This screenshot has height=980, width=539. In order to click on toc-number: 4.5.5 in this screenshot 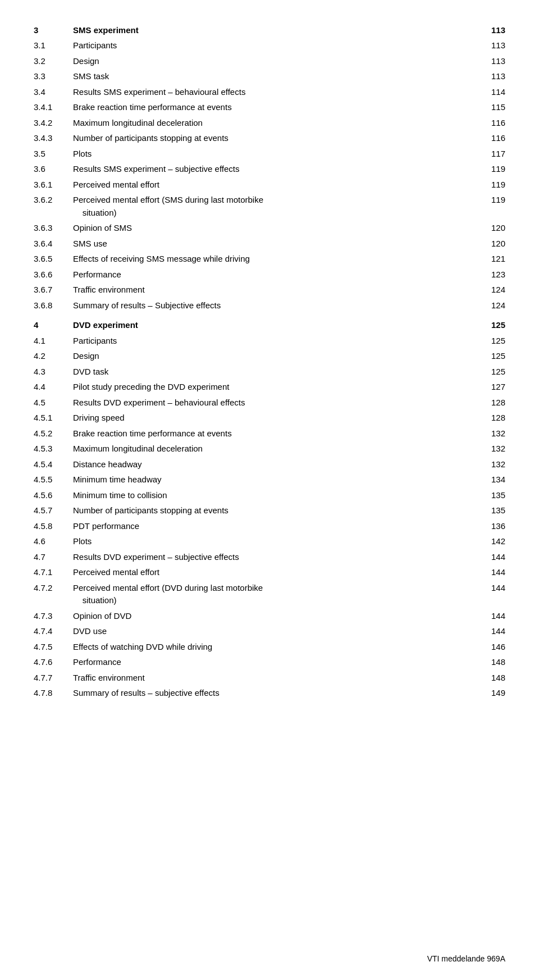, I will do `click(53, 480)`.